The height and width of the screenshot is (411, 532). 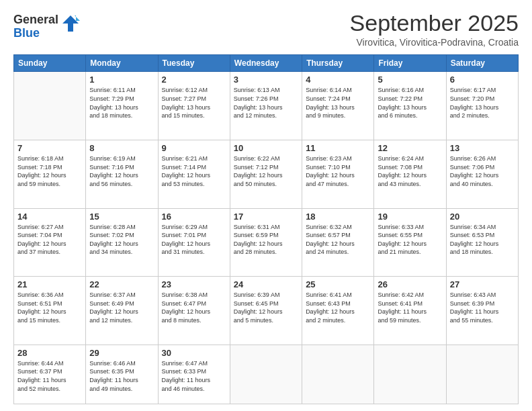 I want to click on table-row: 9Sunrise: 6:21 AM Sunset: 7:14 PM Daylig…, so click(x=193, y=174).